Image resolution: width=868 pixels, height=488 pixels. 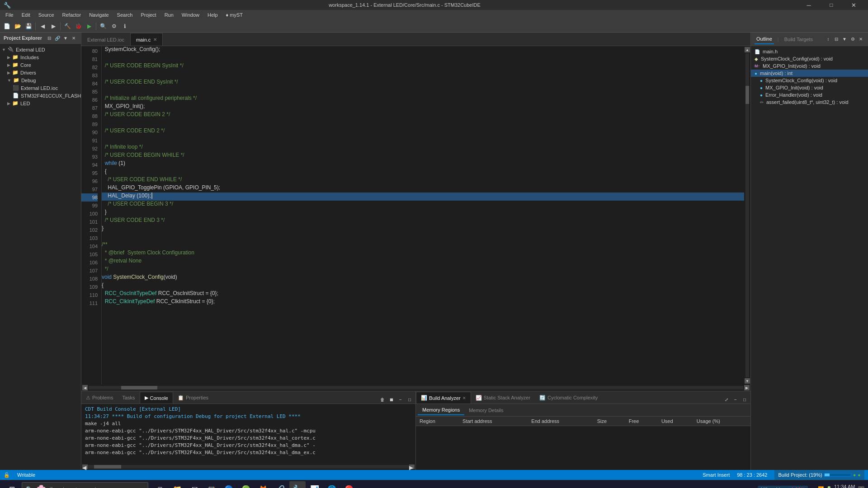 I want to click on tb-debug: 🐞, so click(x=78, y=26).